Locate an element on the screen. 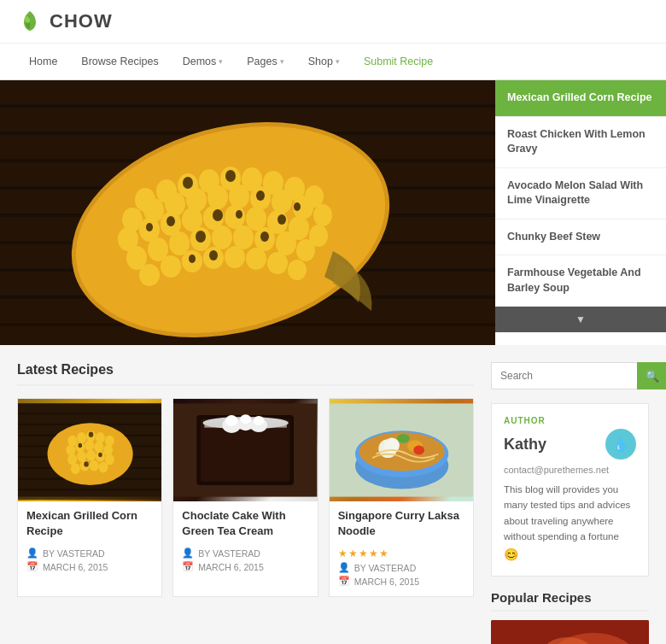 This screenshot has height=644, width=666. hero-sidebar-item-4: Farmhouse Vegetable And Barley Soup is located at coordinates (581, 281).